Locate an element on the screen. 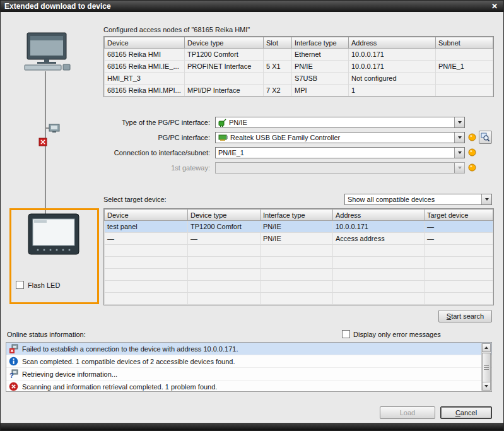 Image resolution: width=504 pixels, height=431 pixels. load-button: Load is located at coordinates (407, 413).